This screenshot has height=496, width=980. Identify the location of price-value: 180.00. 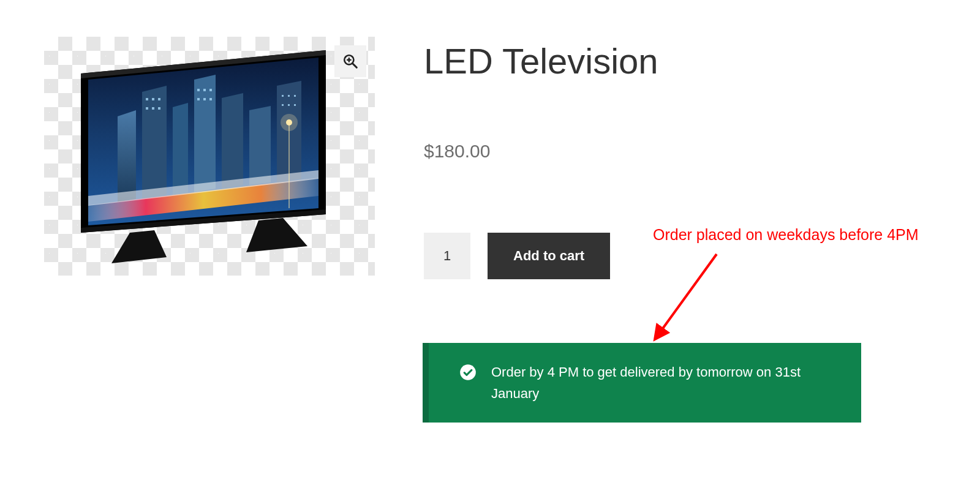
(462, 151).